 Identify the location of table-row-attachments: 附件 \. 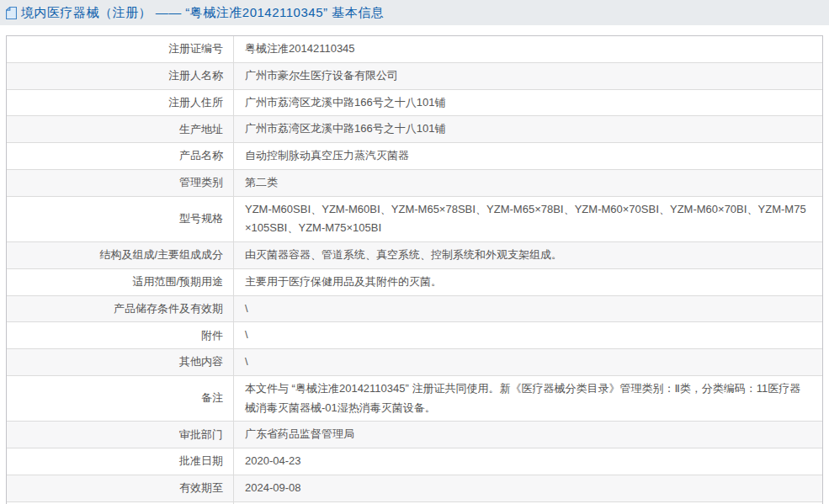
(414, 335).